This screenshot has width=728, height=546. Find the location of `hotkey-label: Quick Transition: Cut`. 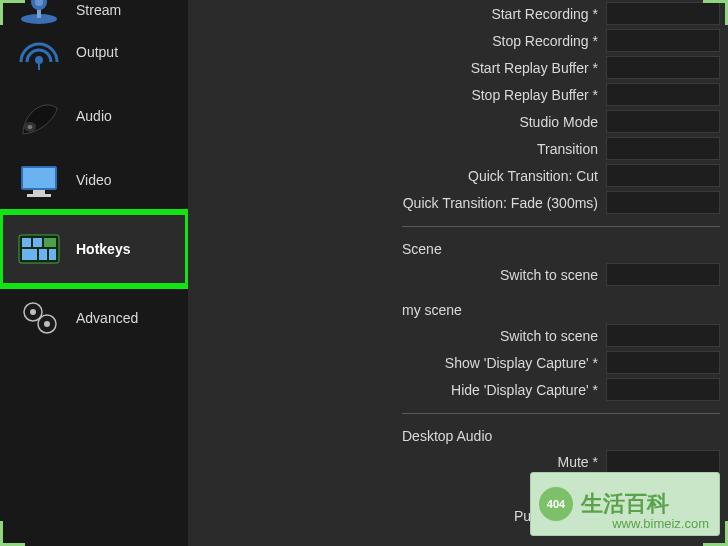

hotkey-label: Quick Transition: Cut is located at coordinates (397, 176).